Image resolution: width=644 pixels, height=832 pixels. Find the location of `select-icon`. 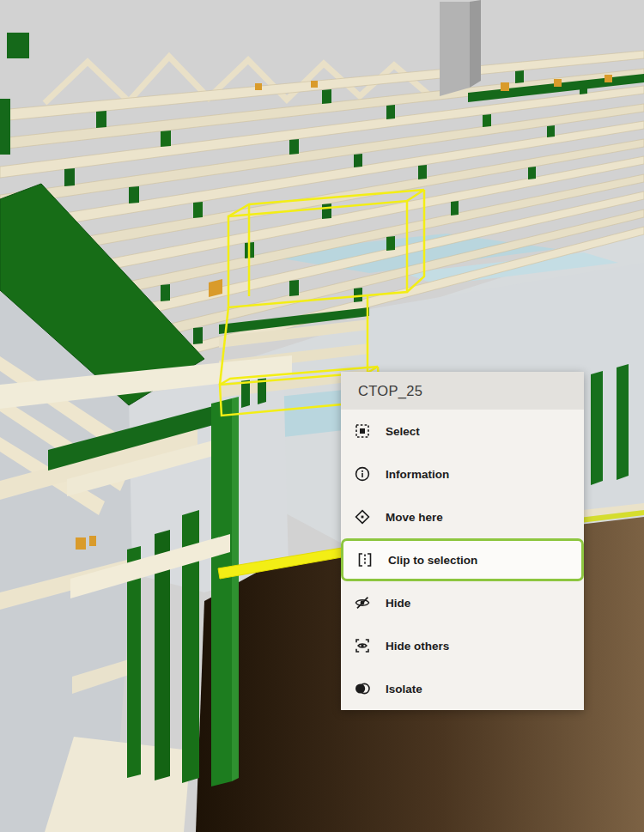

select-icon is located at coordinates (362, 431).